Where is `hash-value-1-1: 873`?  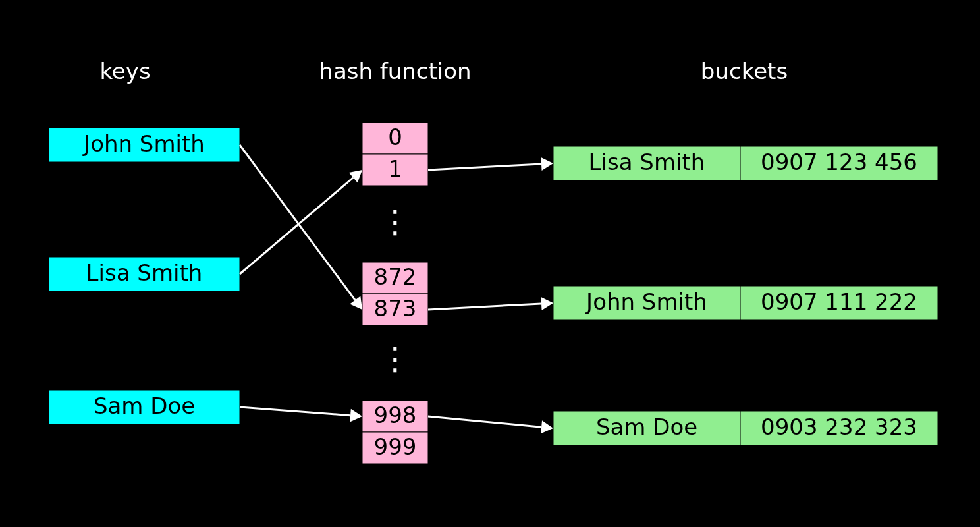 hash-value-1-1: 873 is located at coordinates (395, 308).